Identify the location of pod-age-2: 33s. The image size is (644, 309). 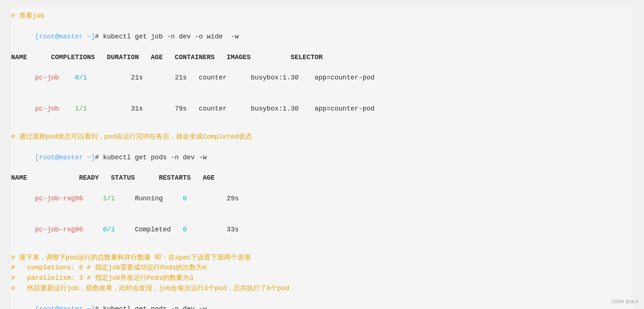
(233, 230).